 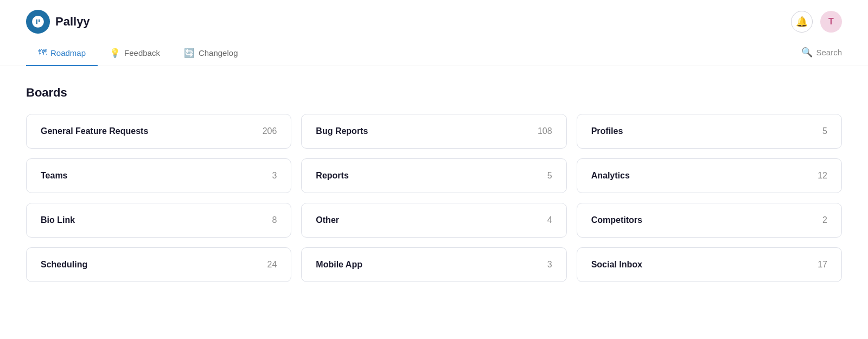 I want to click on board-card-count: 4, so click(x=550, y=220).